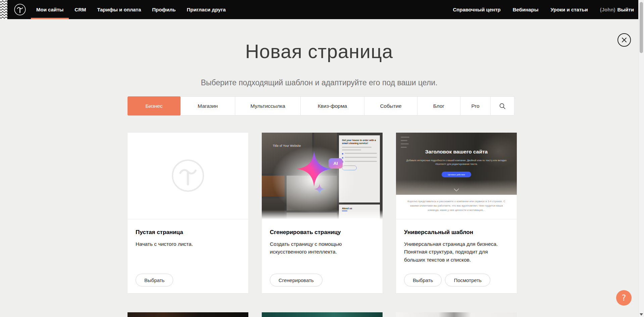  I want to click on universal-template-preview: Заголовок вашего сайта Добавьте интересн…, so click(456, 176).